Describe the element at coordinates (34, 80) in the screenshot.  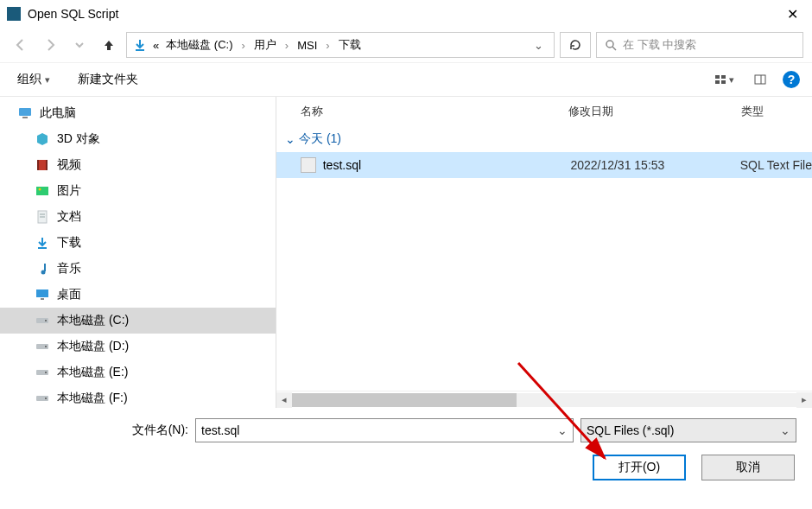
I see `organize-menu: 组织 ▾` at that location.